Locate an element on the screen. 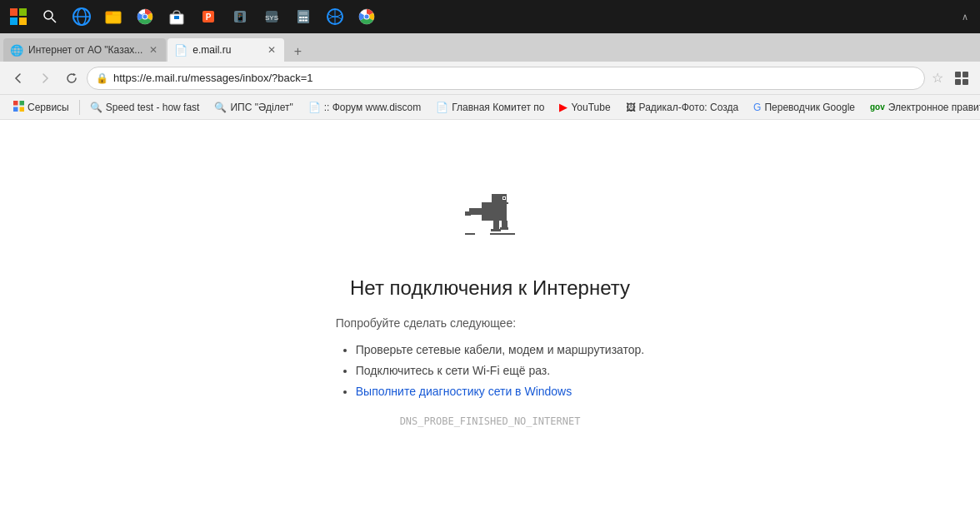 This screenshot has height=522, width=980. taskbar-ie-icon is located at coordinates (82, 17).